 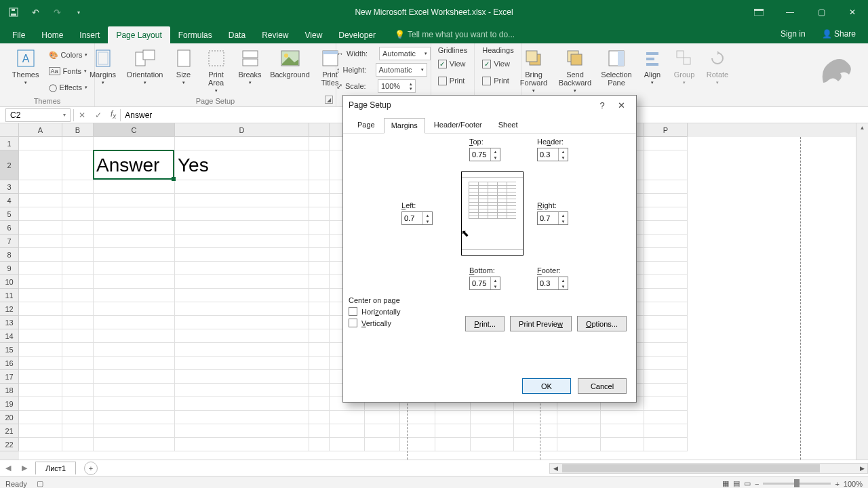 What do you see at coordinates (547, 386) in the screenshot?
I see `dialog-ok-button: OK` at bounding box center [547, 386].